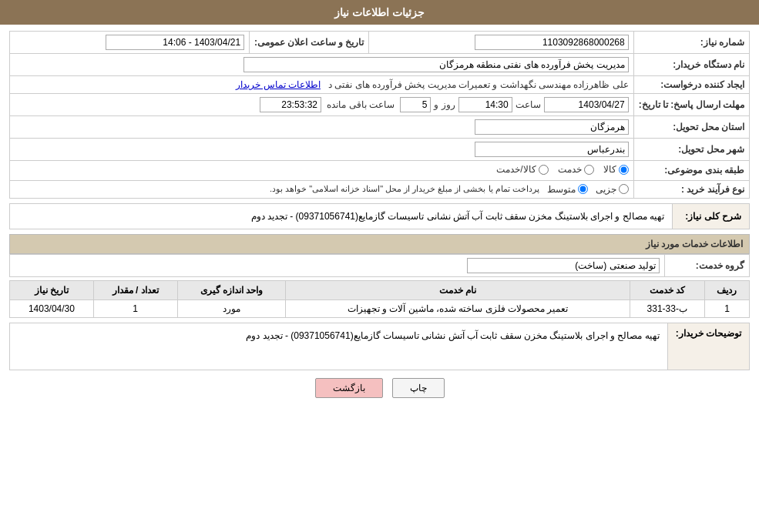 This screenshot has width=759, height=532. Describe the element at coordinates (444, 105) in the screenshot. I see `deadline-days-label: روز و` at that location.